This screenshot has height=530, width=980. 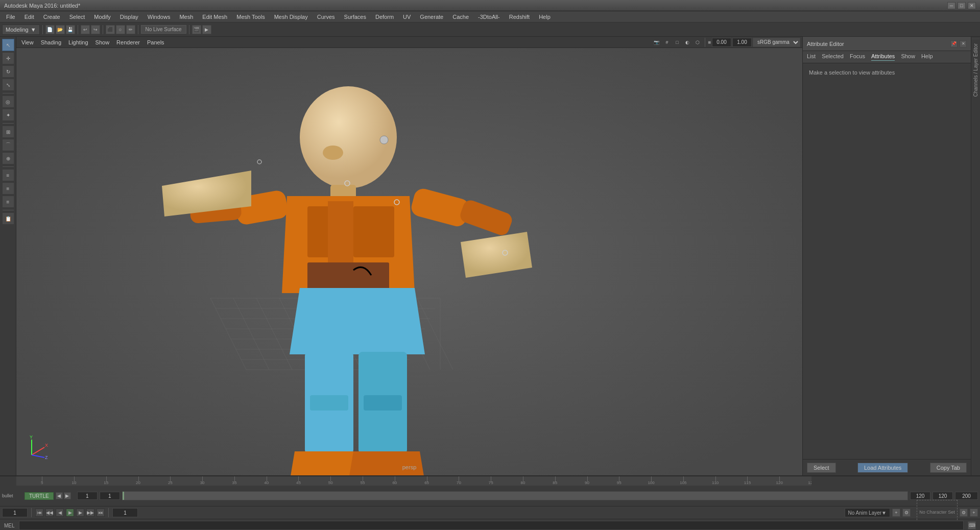 I want to click on scale-tool: ⤡, so click(x=8, y=85).